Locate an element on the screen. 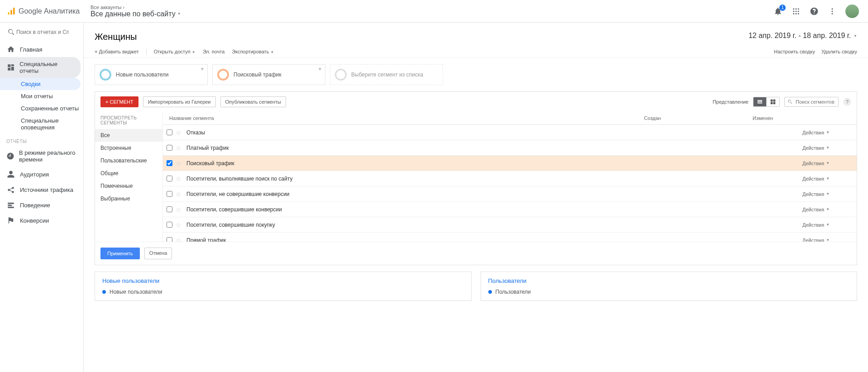  view-grid-button is located at coordinates (773, 102).